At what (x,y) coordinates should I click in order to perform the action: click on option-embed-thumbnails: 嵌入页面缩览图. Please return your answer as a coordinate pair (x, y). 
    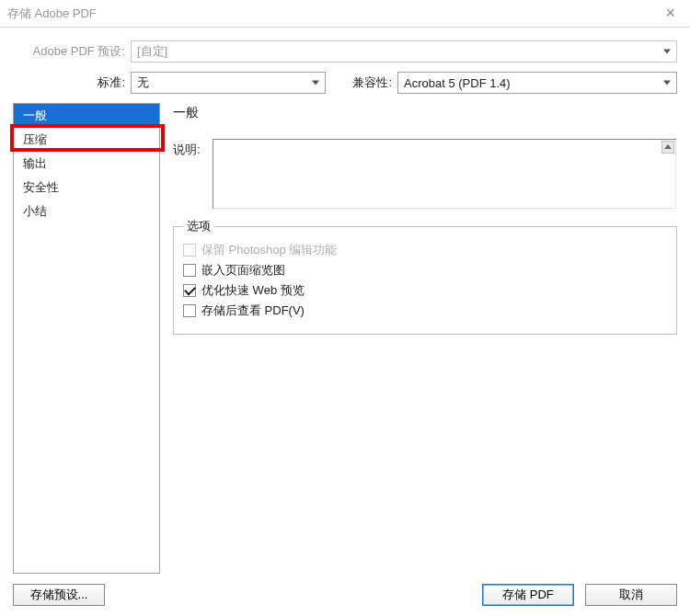
    Looking at the image, I should click on (425, 270).